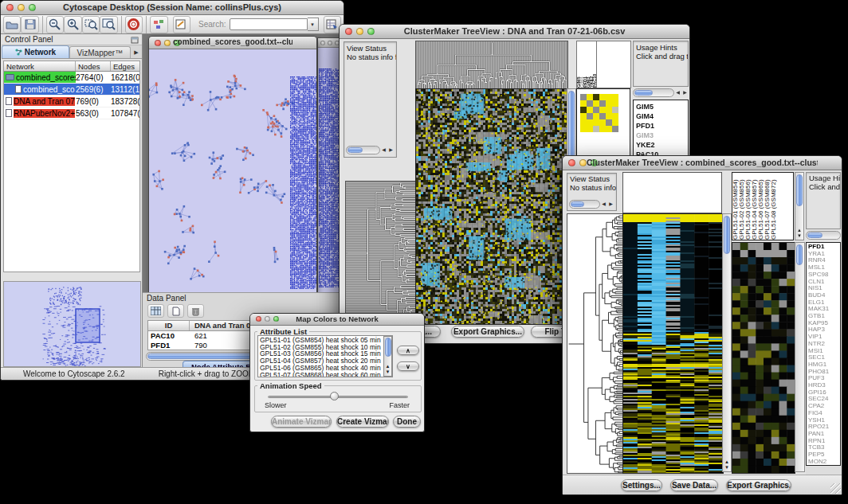 The height and width of the screenshot is (504, 848). I want to click on animate-vizmap-button: Animate Vizmap, so click(301, 422).